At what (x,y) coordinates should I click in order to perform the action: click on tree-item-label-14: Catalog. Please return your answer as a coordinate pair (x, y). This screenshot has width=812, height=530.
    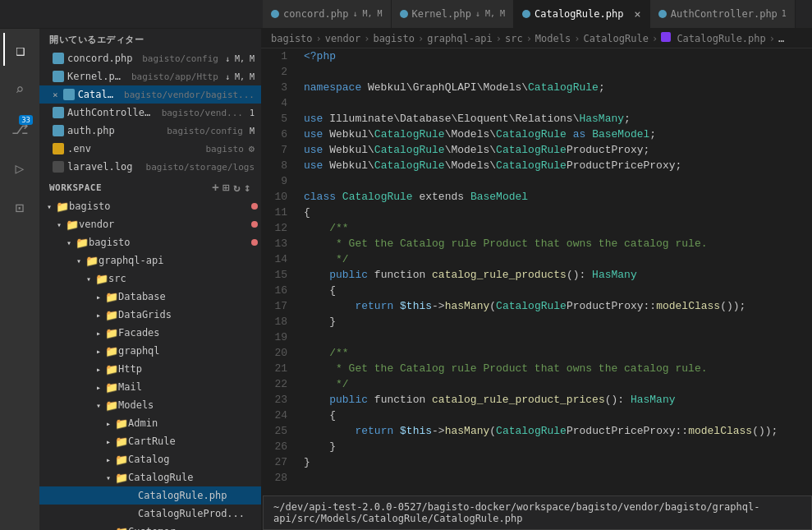
    Looking at the image, I should click on (195, 459).